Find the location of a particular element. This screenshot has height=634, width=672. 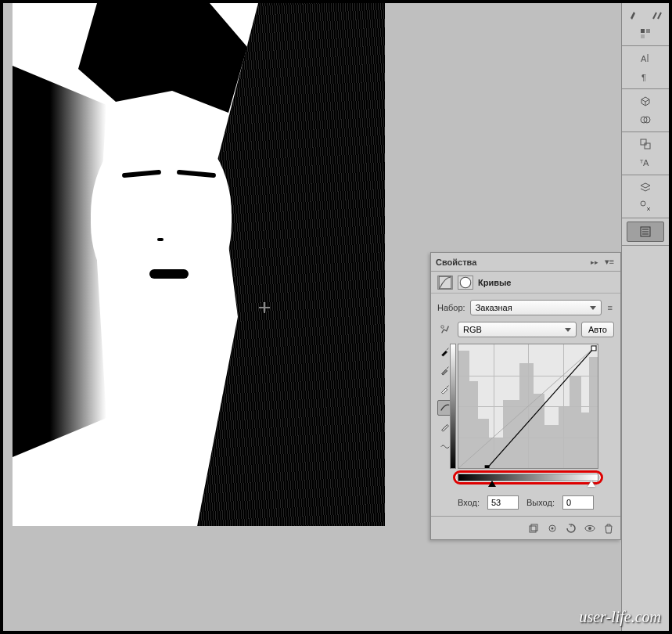

edit-tools-icon is located at coordinates (645, 206).